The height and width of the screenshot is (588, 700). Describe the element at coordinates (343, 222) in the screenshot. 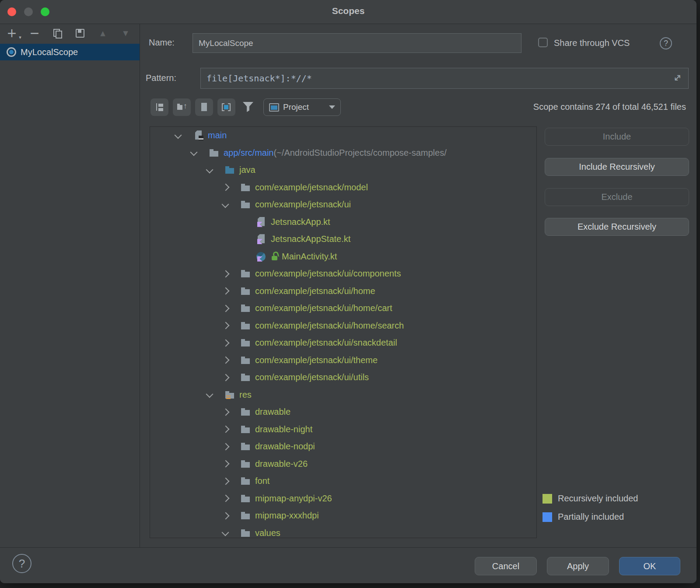

I see `tree-row: JetsnackApp.kt` at that location.